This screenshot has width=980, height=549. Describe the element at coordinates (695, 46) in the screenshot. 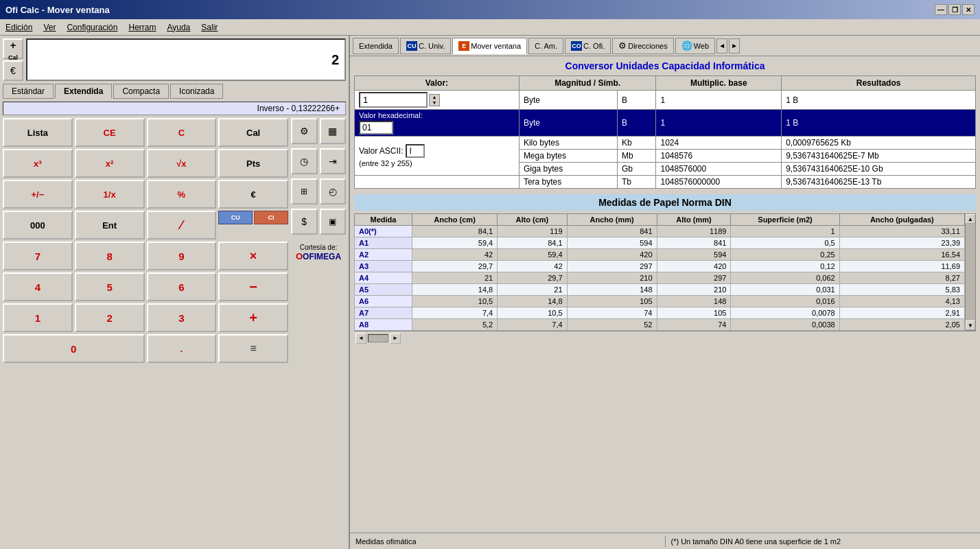

I see `tab-web: 🌐 Web` at that location.